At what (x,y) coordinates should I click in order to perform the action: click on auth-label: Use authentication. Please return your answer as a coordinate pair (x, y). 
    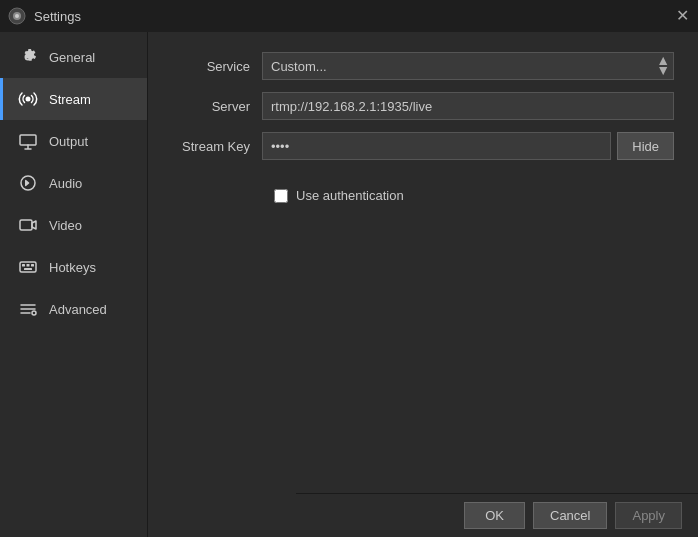
    Looking at the image, I should click on (350, 196).